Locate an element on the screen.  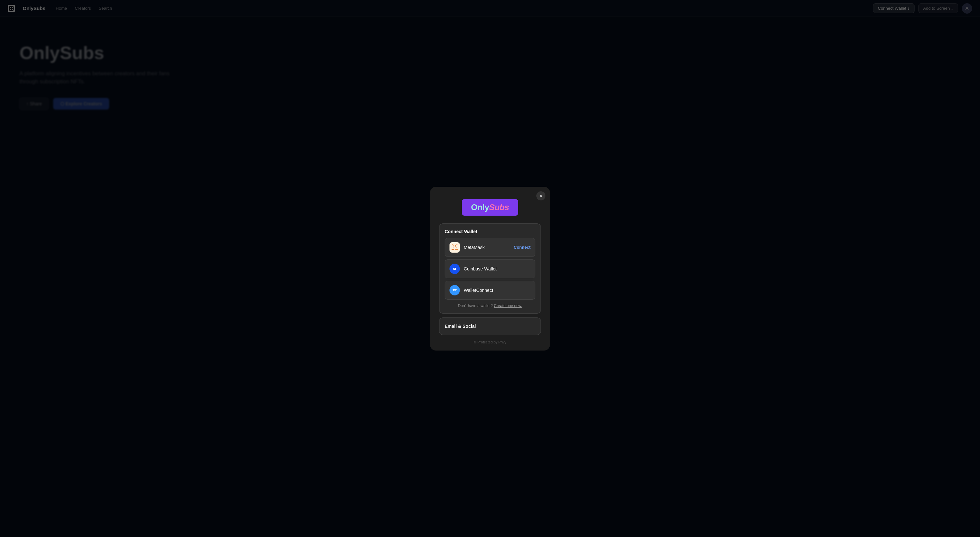
create-wallet-link: Create one now. is located at coordinates (508, 306).